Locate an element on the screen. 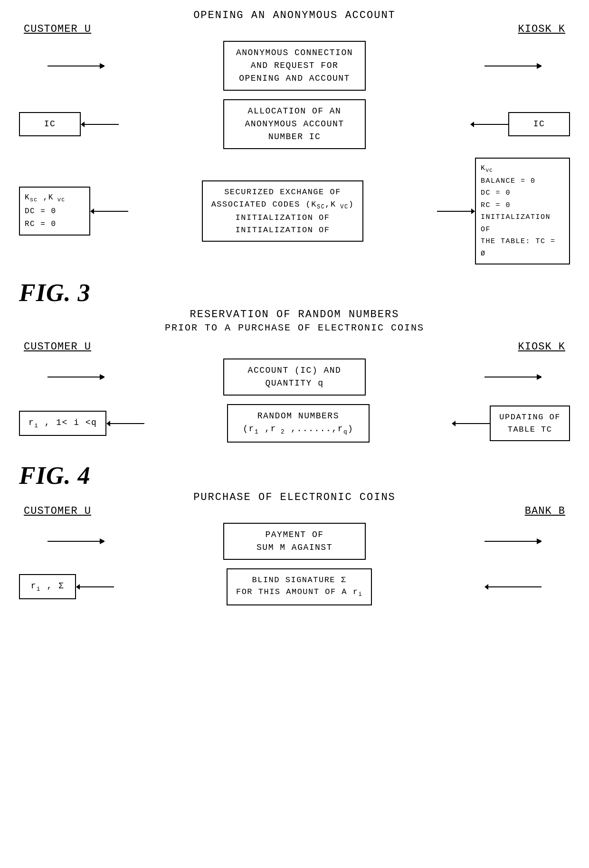  left-side-fig3-2: ri , 1< i <q is located at coordinates (82, 424).